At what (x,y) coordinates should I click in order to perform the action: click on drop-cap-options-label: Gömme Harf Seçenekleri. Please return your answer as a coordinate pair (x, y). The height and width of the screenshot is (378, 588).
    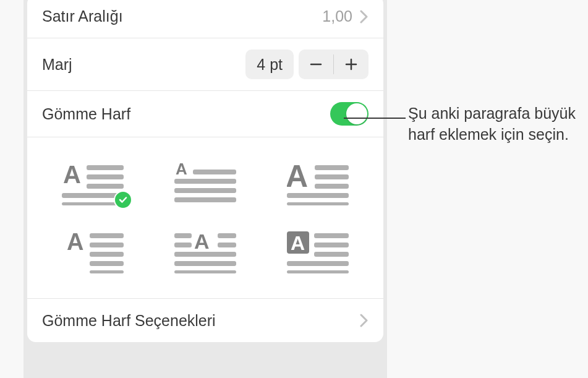
    Looking at the image, I should click on (129, 320).